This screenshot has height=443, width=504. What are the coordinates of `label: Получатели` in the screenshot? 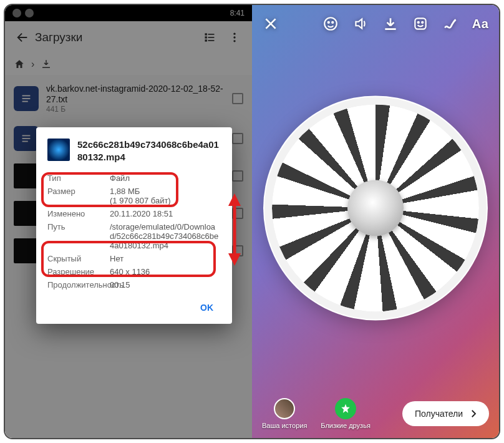 It's located at (439, 414).